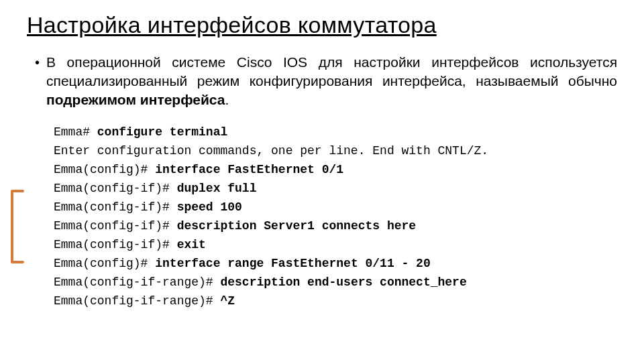  I want to click on terminal-line: Emma(config)# interface FastEthernet 0/1, so click(335, 170).